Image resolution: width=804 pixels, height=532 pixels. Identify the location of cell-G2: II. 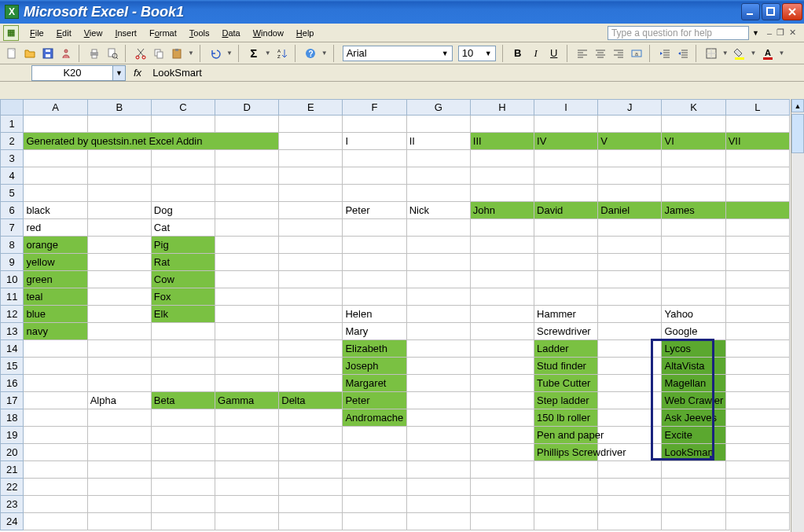
(439, 141).